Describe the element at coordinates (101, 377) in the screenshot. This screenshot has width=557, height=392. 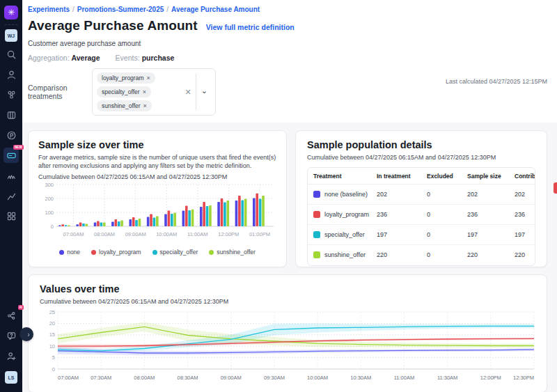
I see `svg-text: 07:30AM` at that location.